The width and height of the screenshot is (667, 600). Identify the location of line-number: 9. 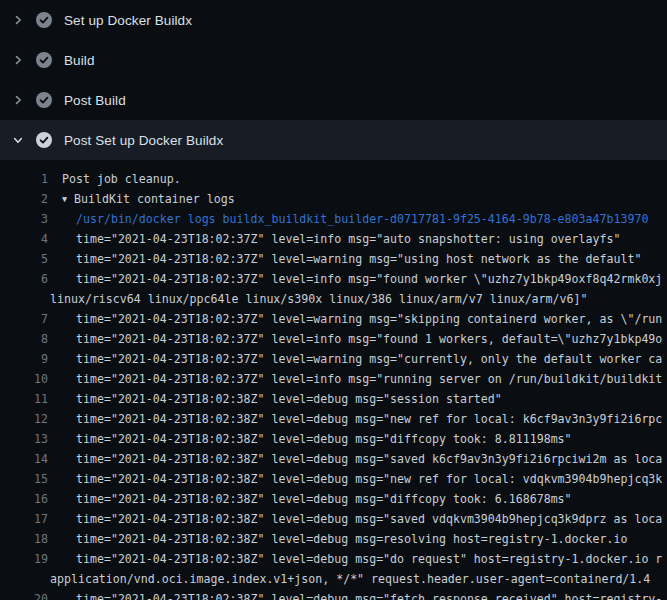
(24, 359).